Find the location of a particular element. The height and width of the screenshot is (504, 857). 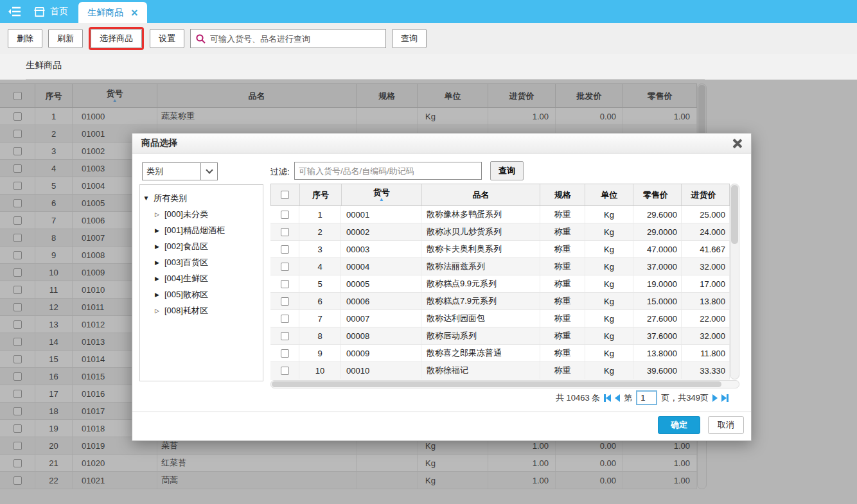

category-select: 类别 is located at coordinates (180, 171).